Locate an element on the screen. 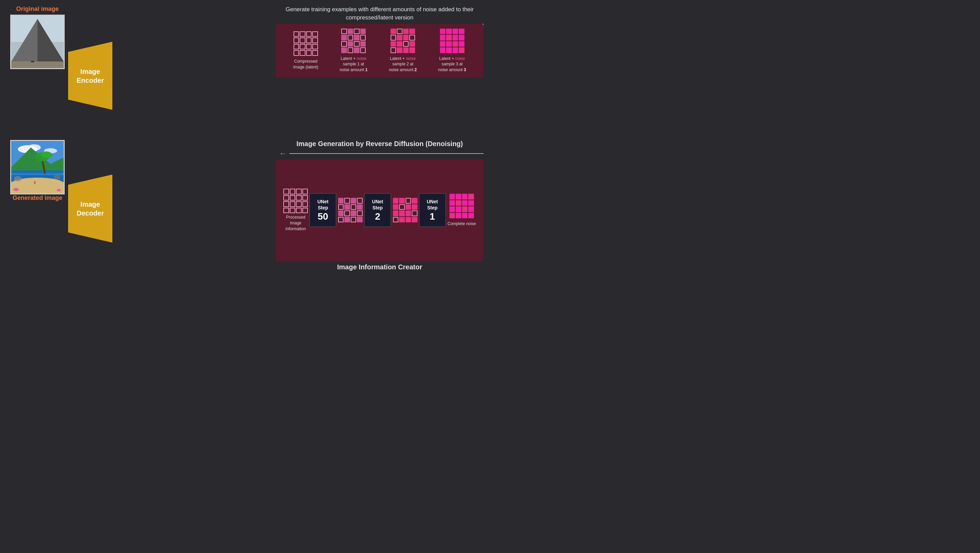  grid-item-step1: UNetStep 1 is located at coordinates (420, 210).